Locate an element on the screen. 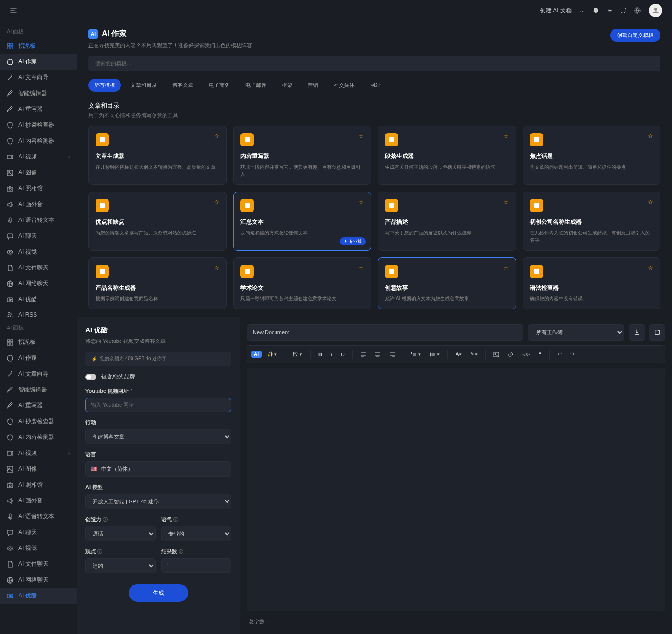 The height and width of the screenshot is (634, 672). template-card: ☆语法检查器确保您的内容中没有错误 is located at coordinates (592, 283).